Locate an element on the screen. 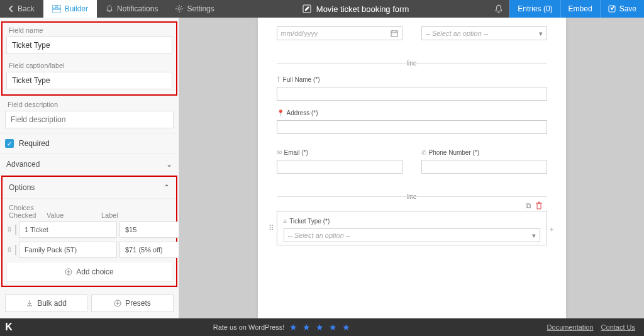  select-placeholder: -- Select an option -- is located at coordinates (457, 33).